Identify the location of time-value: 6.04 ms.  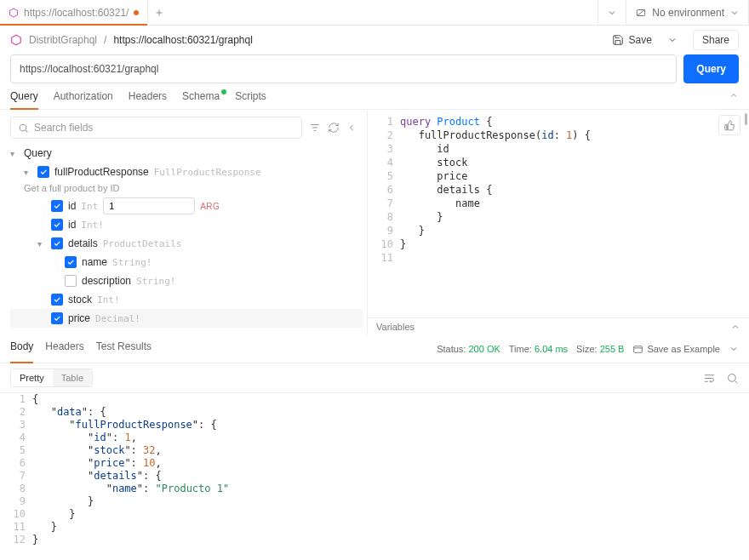
(552, 349).